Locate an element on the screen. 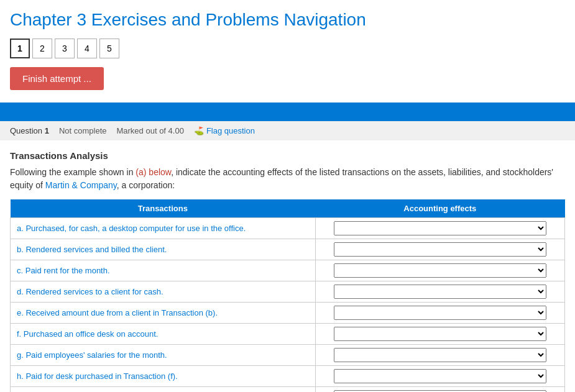 This screenshot has width=575, height=392. nav-button-1: 1 is located at coordinates (20, 48).